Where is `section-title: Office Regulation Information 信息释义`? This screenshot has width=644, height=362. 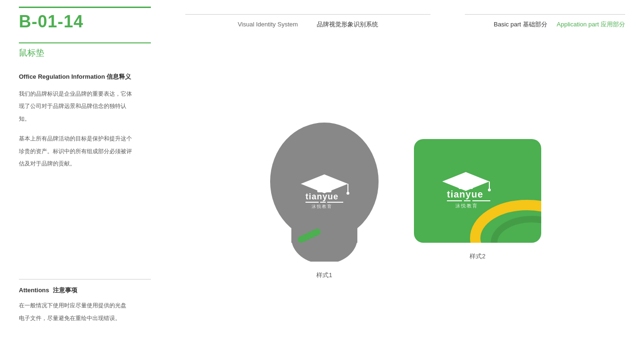
section-title: Office Regulation Information 信息释义 is located at coordinates (90, 77).